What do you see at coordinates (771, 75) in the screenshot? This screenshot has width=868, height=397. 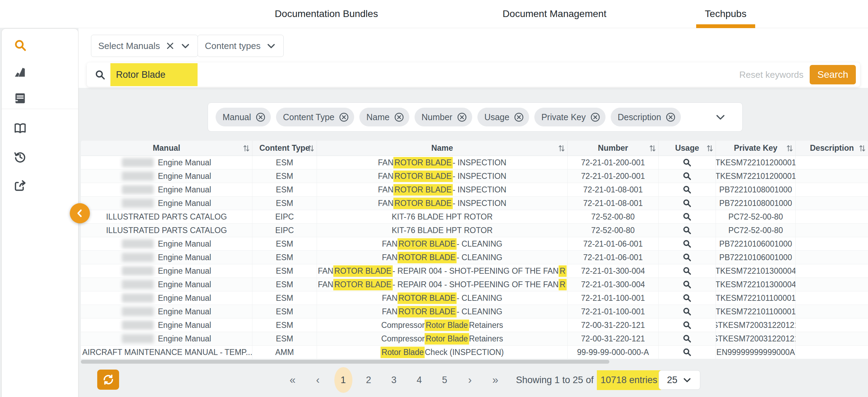 I see `reset-keywords-link: Reset keywords` at bounding box center [771, 75].